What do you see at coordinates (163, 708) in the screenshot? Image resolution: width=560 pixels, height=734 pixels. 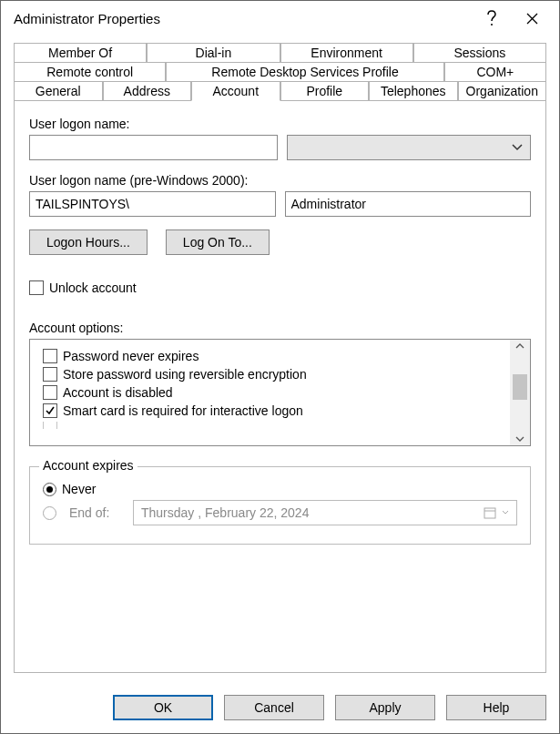 I see `ok-button: OK` at bounding box center [163, 708].